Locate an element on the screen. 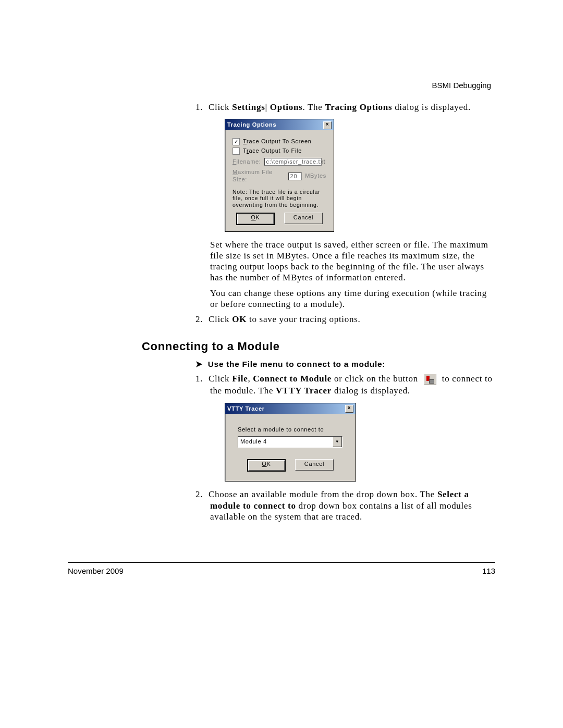 The width and height of the screenshot is (563, 728). bold: Settings| Options is located at coordinates (267, 107).